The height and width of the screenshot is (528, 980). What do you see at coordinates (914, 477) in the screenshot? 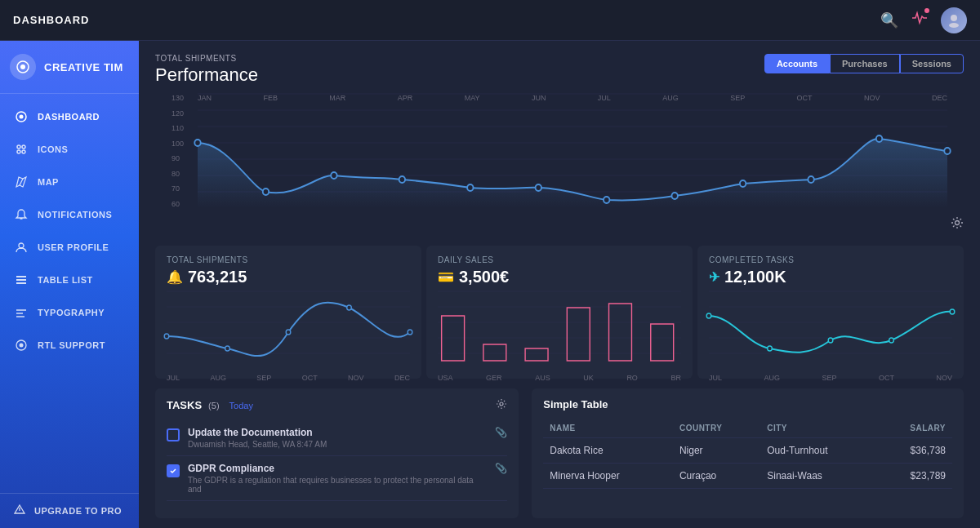
I see `cell-salary-1: $23,789` at bounding box center [914, 477].